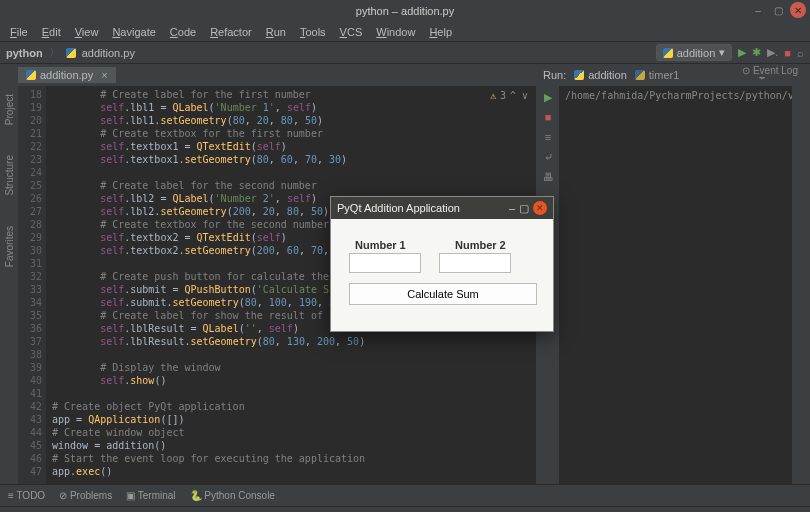 The height and width of the screenshot is (512, 810). Describe the element at coordinates (405, 509) in the screenshot. I see `status-bar: 46:1 LF UTF-8 4 spaces Python 3.8 (pytho…` at that location.